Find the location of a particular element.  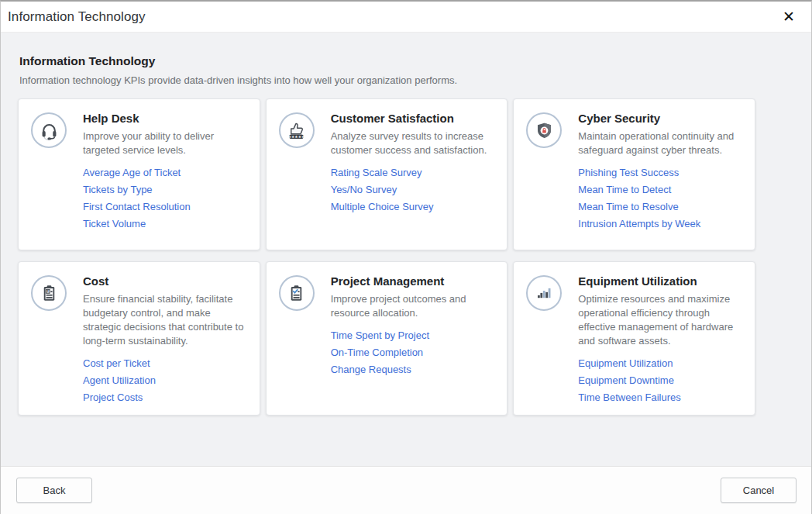

kpi-link: Change Requests is located at coordinates (413, 369).